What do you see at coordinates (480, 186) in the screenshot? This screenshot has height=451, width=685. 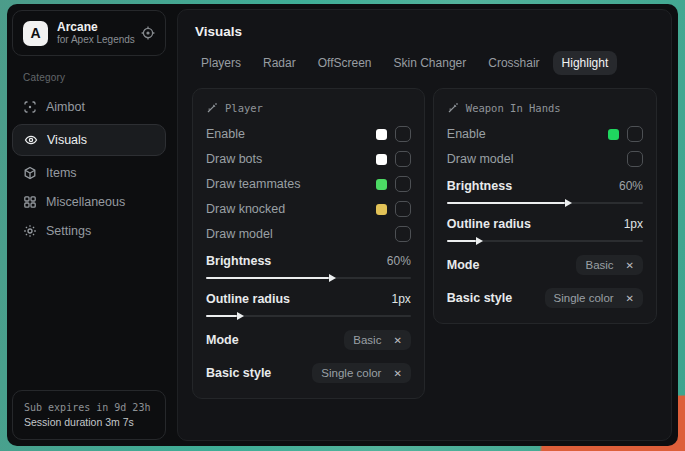 I see `slider-label: Brightness` at bounding box center [480, 186].